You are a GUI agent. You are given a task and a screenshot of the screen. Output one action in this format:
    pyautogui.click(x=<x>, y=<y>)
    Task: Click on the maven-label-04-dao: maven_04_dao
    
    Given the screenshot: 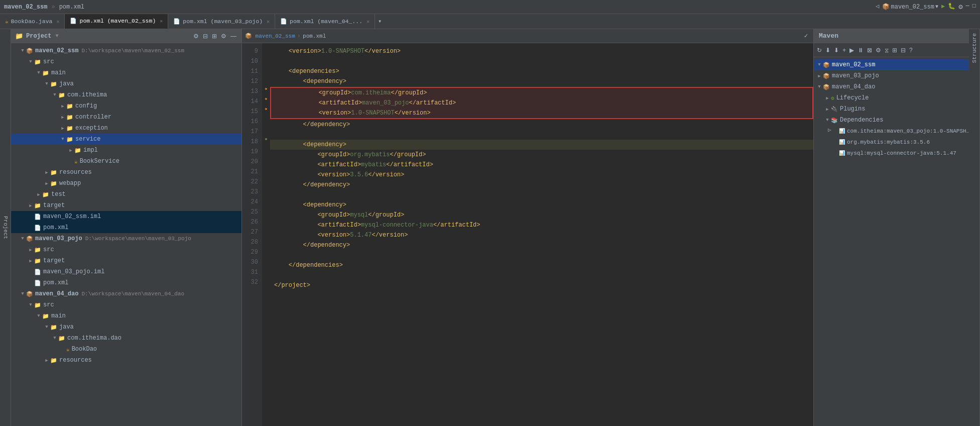 What is the action you would take?
    pyautogui.click(x=853, y=87)
    